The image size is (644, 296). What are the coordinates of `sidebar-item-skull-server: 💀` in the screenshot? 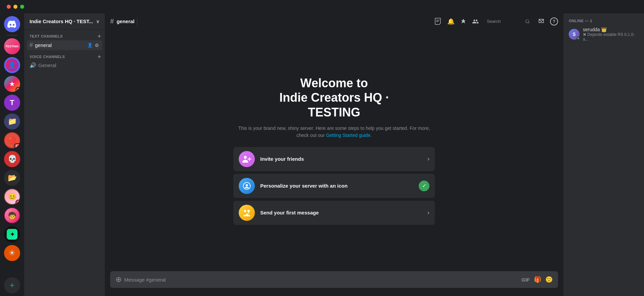 It's located at (12, 159).